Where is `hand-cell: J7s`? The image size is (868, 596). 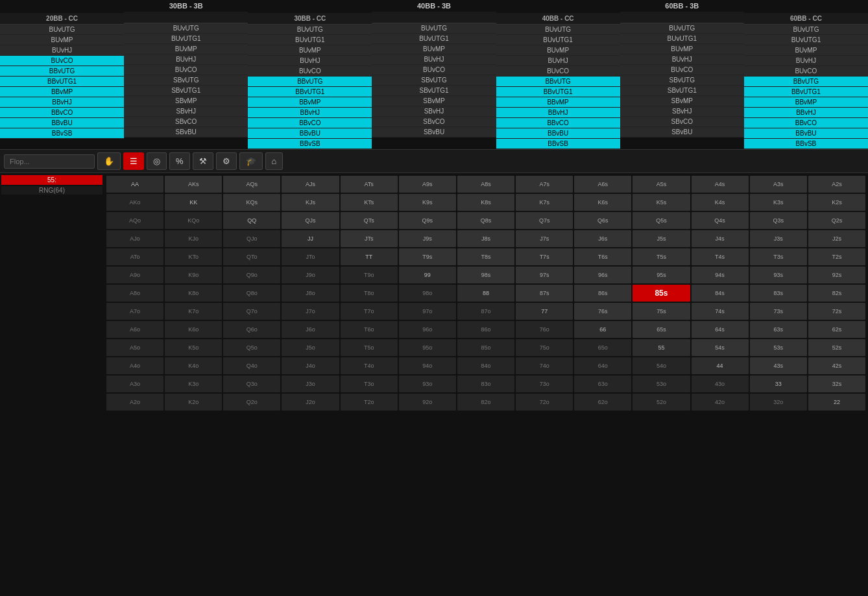
hand-cell: J7s is located at coordinates (544, 239).